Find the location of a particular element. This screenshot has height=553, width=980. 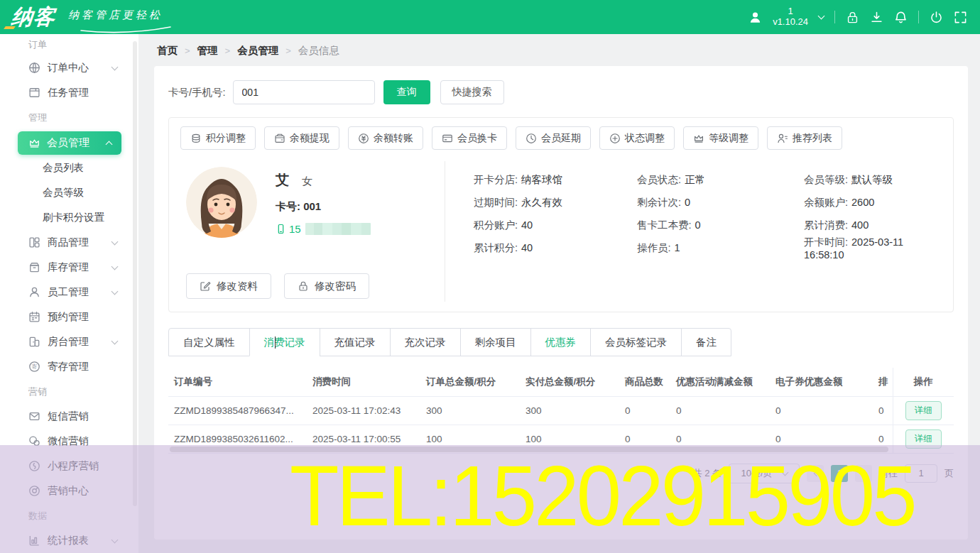

sidebar-subitem-member-level: 会员等级 is located at coordinates (70, 193).